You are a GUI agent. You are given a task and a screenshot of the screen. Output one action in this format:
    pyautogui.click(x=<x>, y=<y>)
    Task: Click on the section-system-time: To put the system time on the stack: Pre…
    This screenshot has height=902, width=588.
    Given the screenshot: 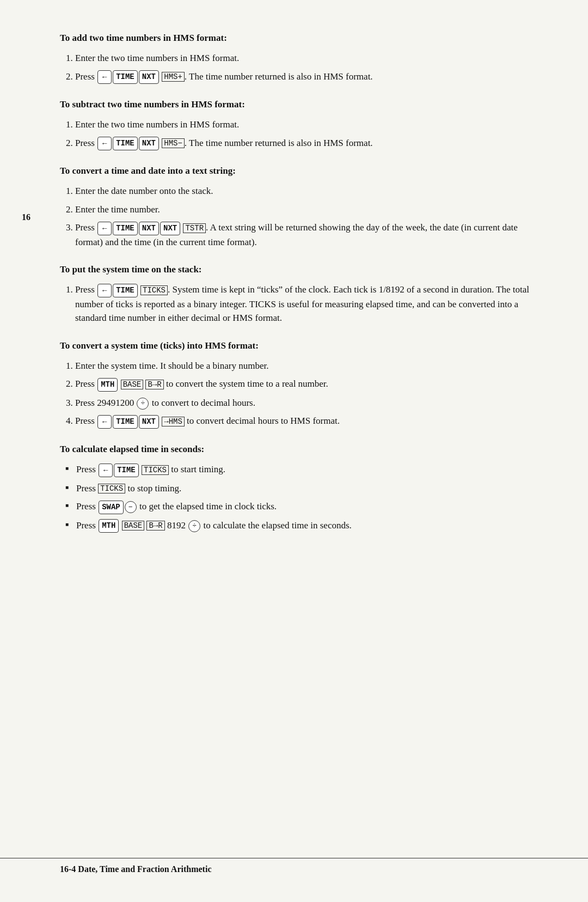 What is the action you would take?
    pyautogui.click(x=302, y=295)
    